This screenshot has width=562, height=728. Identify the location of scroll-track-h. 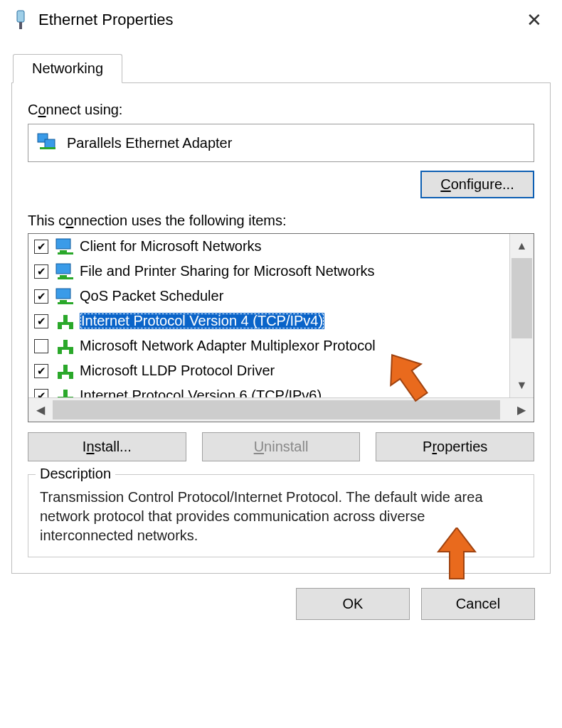
(281, 410).